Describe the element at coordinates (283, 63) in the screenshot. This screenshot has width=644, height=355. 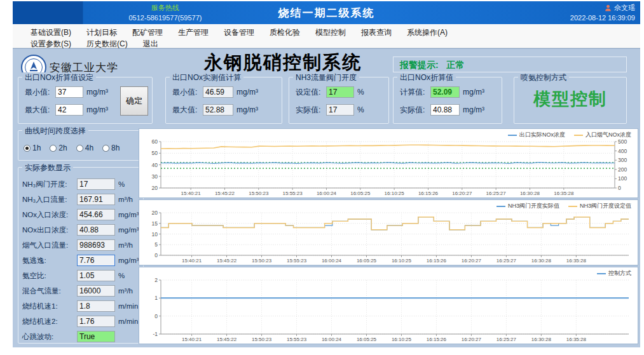
I see `system-title: 永钢脱硝控制系统` at that location.